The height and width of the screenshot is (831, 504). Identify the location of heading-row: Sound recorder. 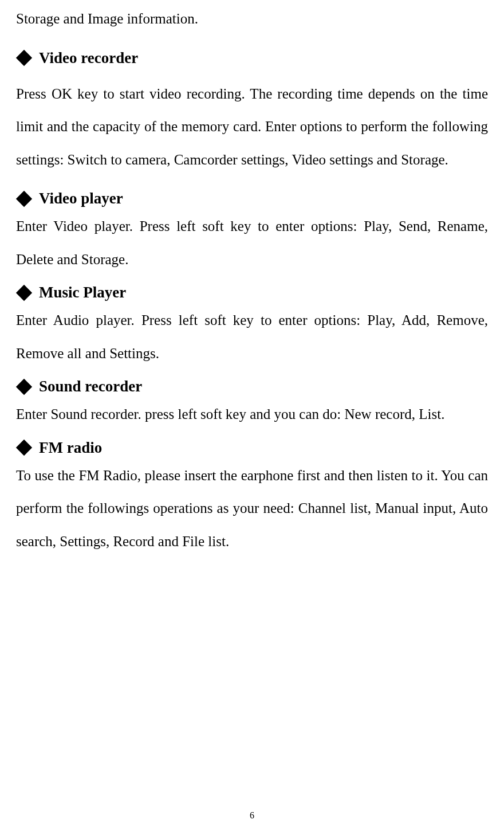
(252, 386).